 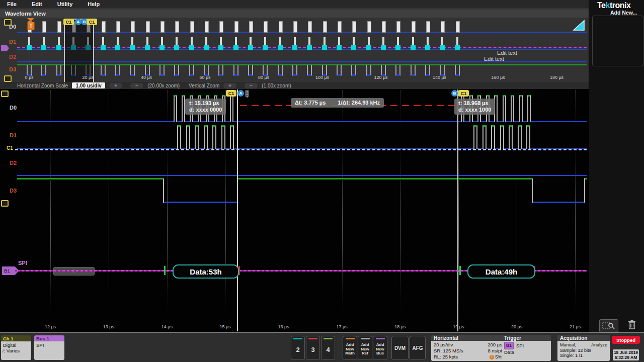 I want to click on acquisition-panel: Acquisition Manual,Analyze Sample: 12 bi…, so click(x=584, y=348).